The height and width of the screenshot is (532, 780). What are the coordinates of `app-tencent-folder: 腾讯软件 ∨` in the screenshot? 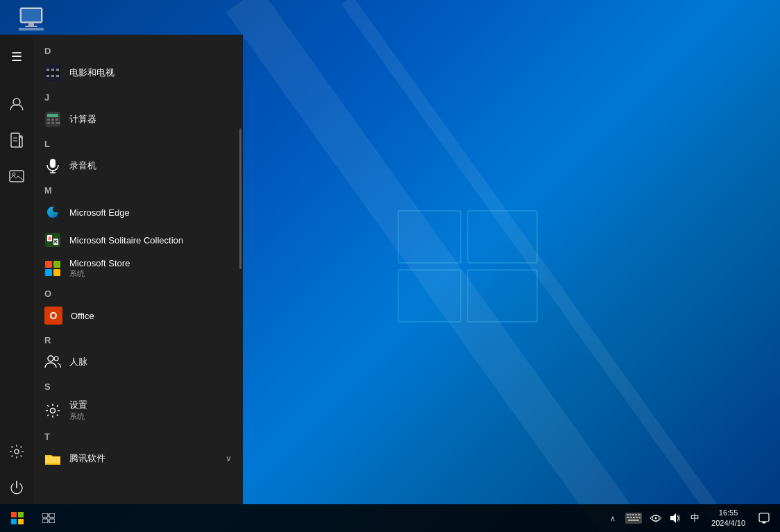 It's located at (138, 458).